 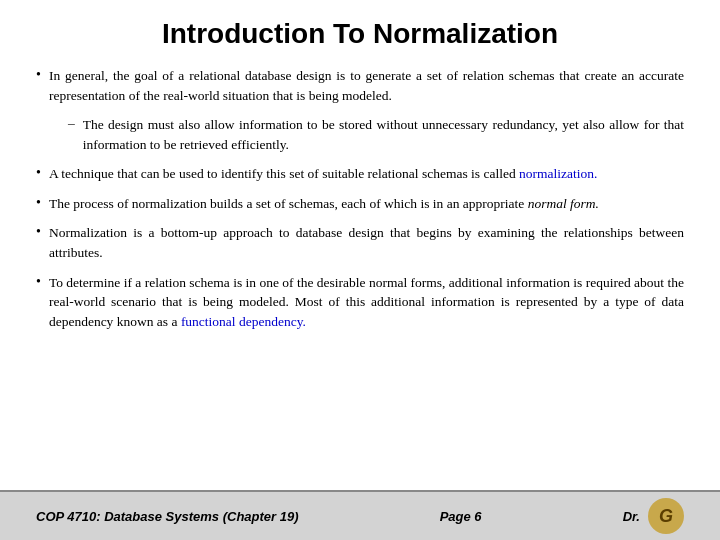 What do you see at coordinates (360, 302) in the screenshot?
I see `bullet-item-5: • To determine if a relation schema is i…` at bounding box center [360, 302].